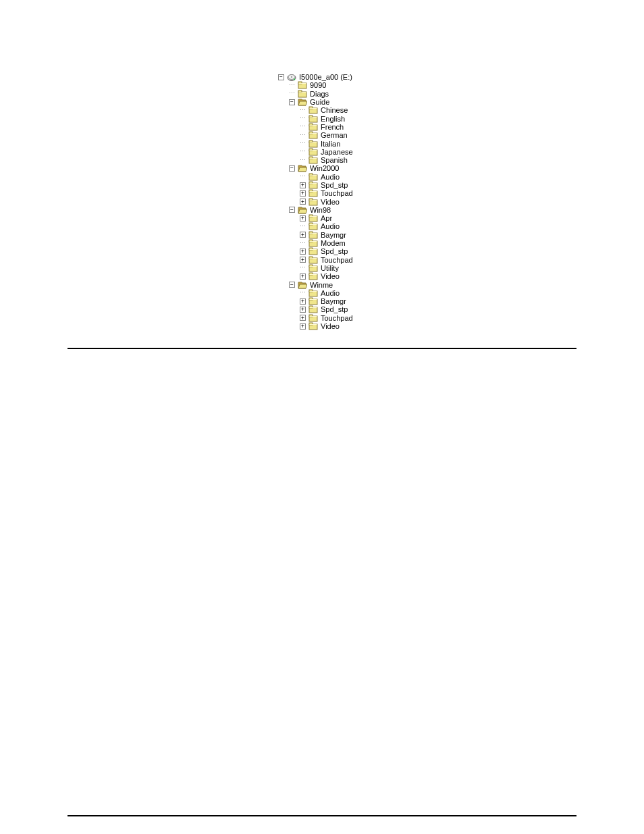 This screenshot has width=644, height=834. What do you see at coordinates (332, 127) in the screenshot?
I see `tree-label: French` at bounding box center [332, 127].